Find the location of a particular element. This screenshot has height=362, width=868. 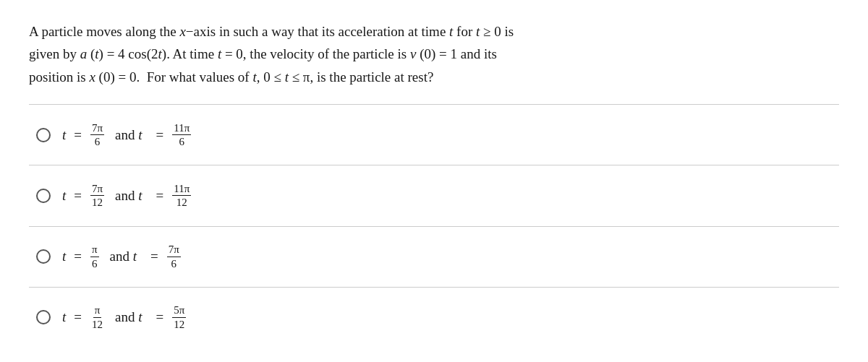

option-label-a: t = 7π 6 and t = 11π 6 is located at coordinates (127, 135).